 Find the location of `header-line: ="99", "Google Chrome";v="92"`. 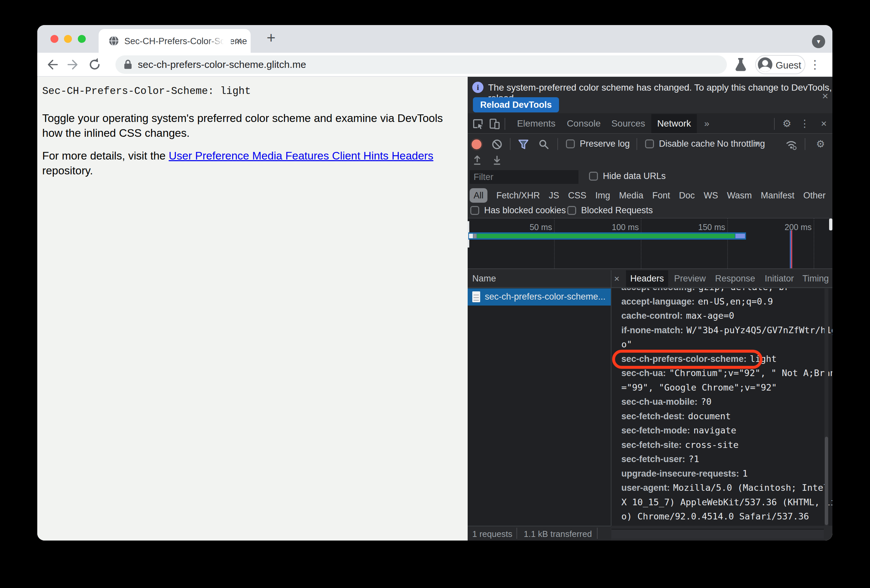

header-line: ="99", "Google Chrome";v="92" is located at coordinates (727, 388).